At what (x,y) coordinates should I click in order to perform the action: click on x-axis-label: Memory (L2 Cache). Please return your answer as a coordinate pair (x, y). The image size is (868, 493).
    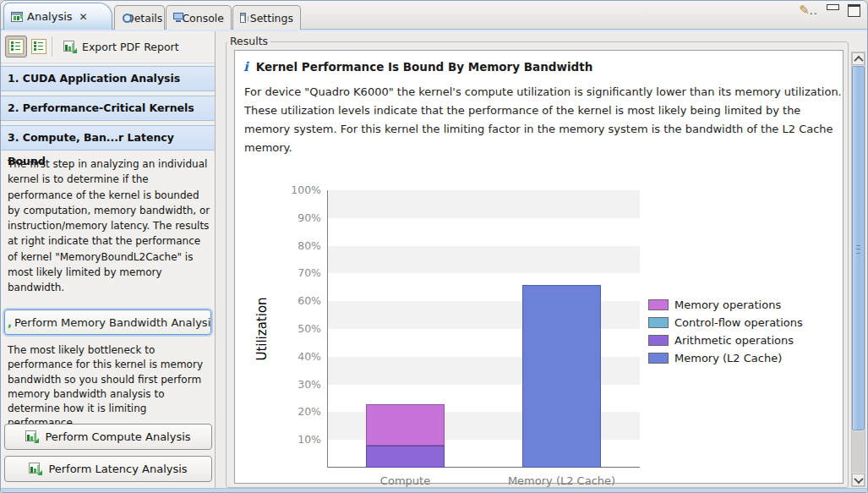
    Looking at the image, I should click on (562, 480).